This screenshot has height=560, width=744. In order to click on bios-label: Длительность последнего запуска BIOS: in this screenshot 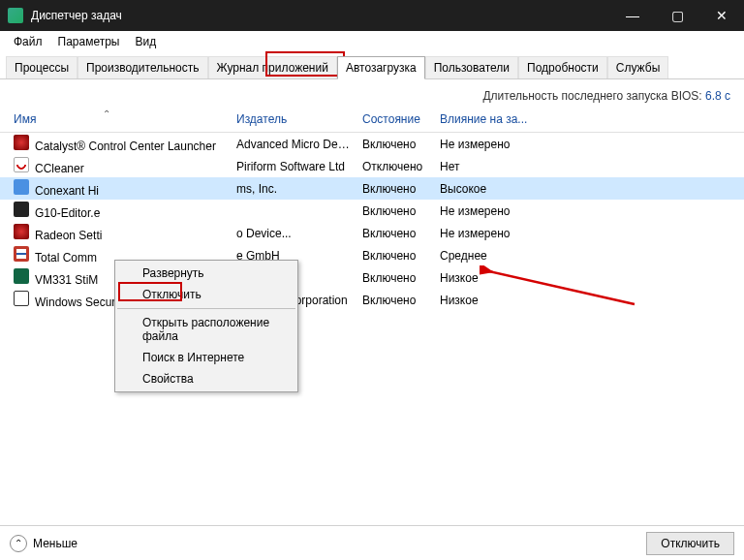, I will do `click(592, 96)`.